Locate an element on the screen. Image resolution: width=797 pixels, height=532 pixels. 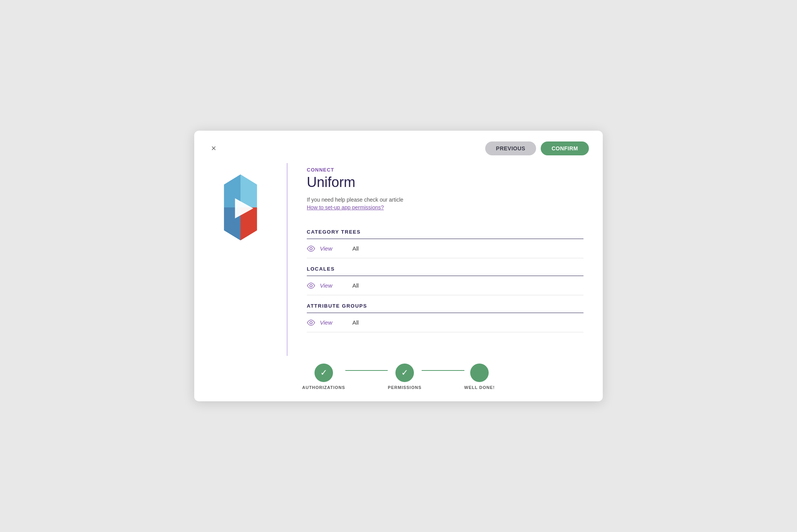
eye-icon-category-trees is located at coordinates (311, 249).